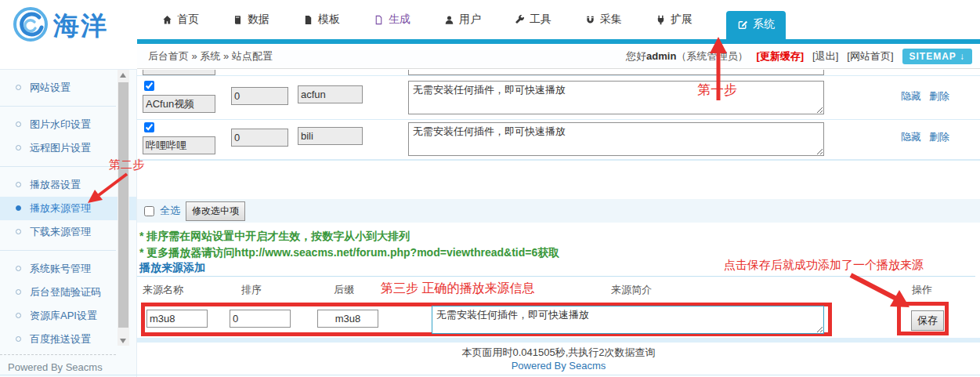 The height and width of the screenshot is (377, 980). Describe the element at coordinates (674, 20) in the screenshot. I see `nav-tab-extend: 扩展` at that location.